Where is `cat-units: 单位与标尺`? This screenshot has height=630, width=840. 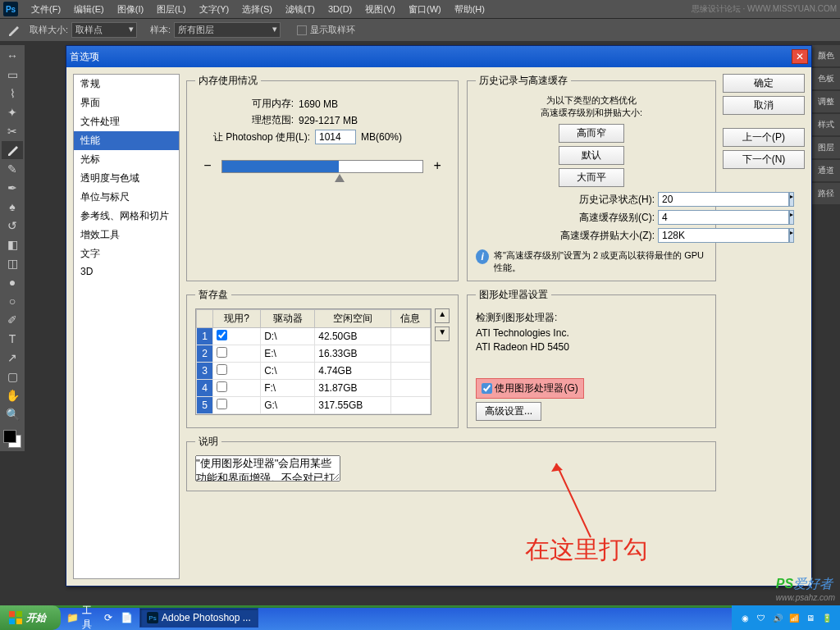 cat-units: 单位与标尺 is located at coordinates (126, 197).